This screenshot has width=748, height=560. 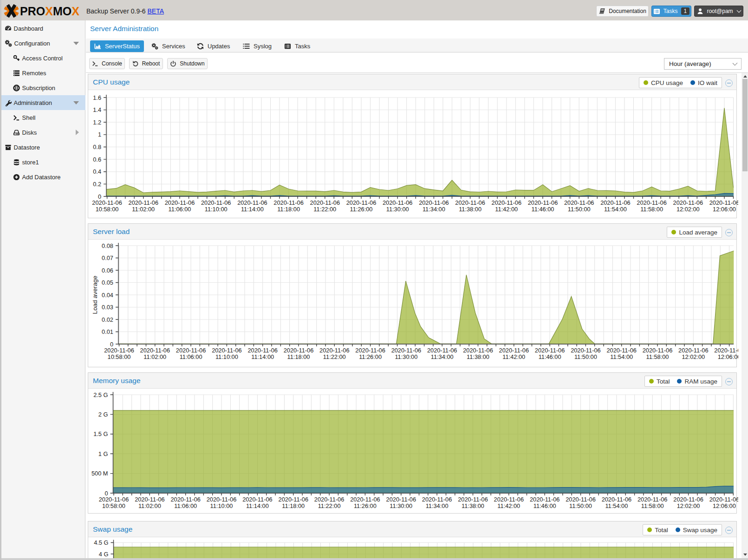 What do you see at coordinates (689, 506) in the screenshot?
I see `svg-text: 12:02:00` at bounding box center [689, 506].